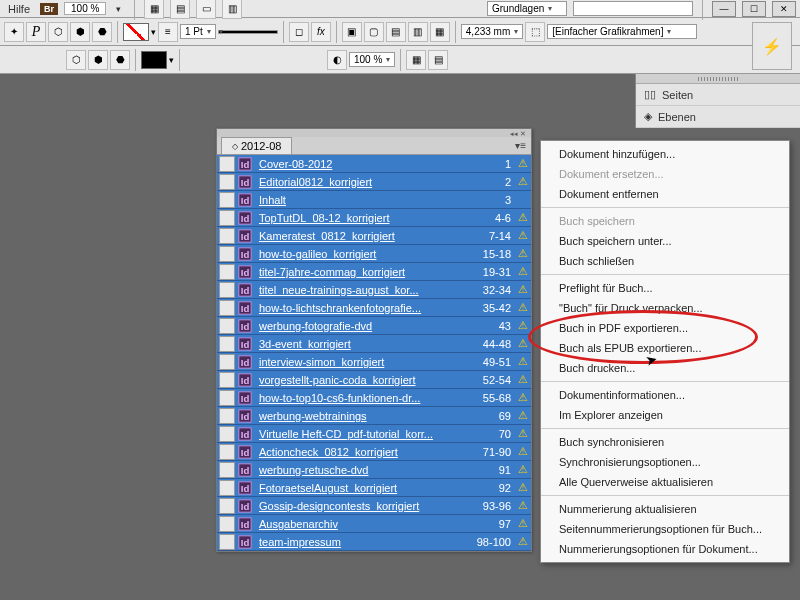 This screenshot has height=600, width=800. Describe the element at coordinates (206, 10) in the screenshot. I see `screen-mode-icon: ▭` at that location.